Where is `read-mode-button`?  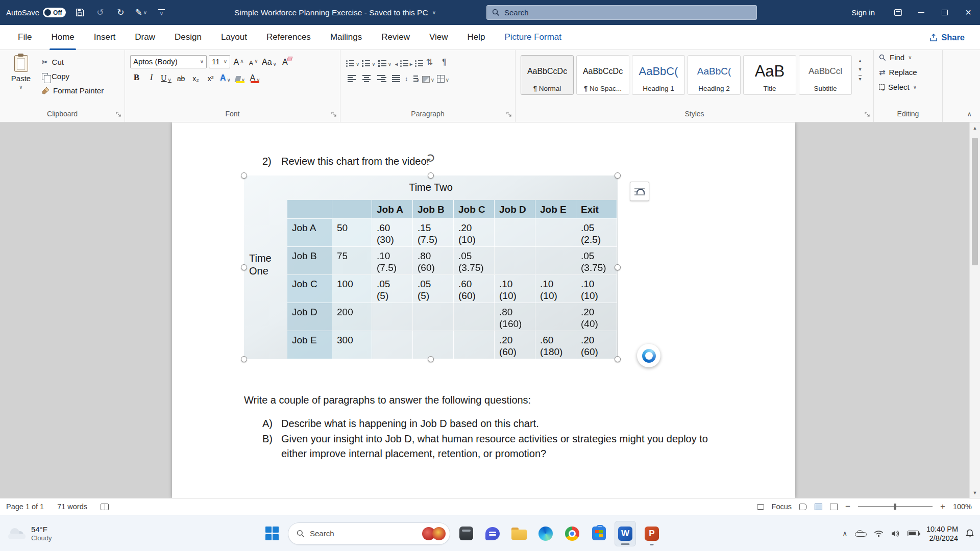
read-mode-button is located at coordinates (803, 507).